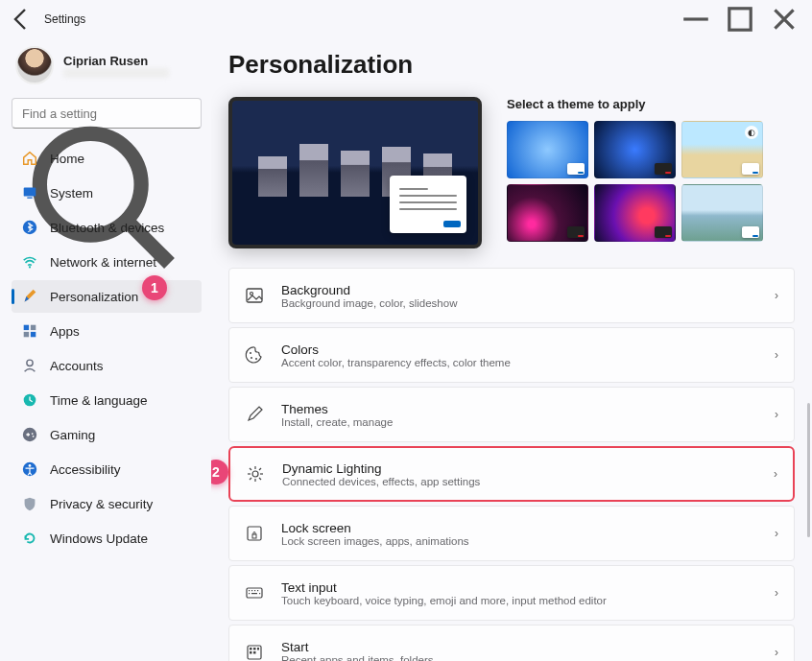  What do you see at coordinates (254, 593) in the screenshot?
I see `keyboard-icon` at bounding box center [254, 593].